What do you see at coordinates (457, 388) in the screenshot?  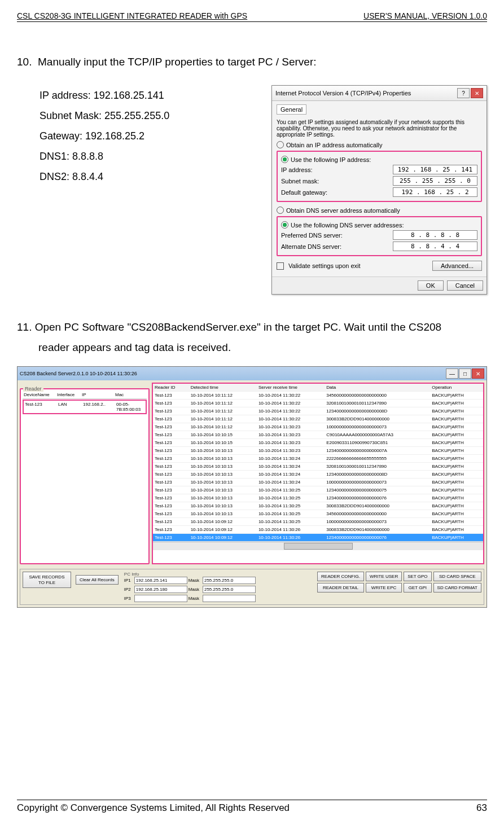 I see `th-operation: Operation` at bounding box center [457, 388].